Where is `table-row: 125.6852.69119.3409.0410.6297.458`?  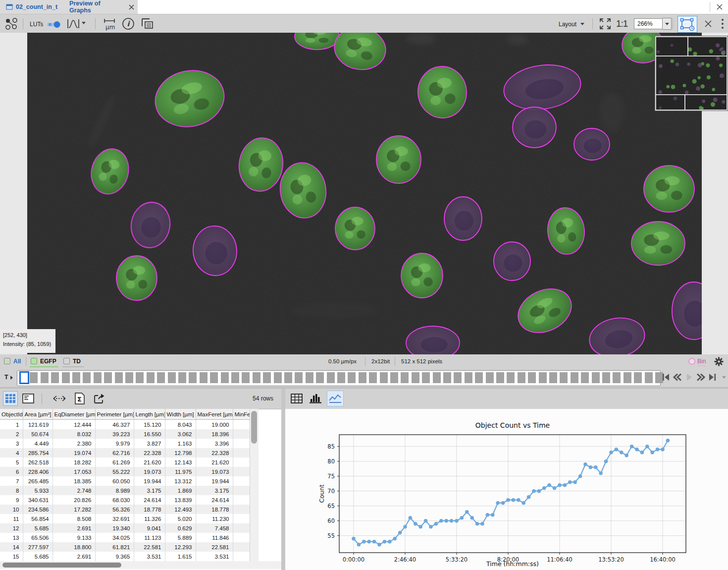
table-row: 125.6852.69119.3409.0410.6297.458 is located at coordinates (125, 528).